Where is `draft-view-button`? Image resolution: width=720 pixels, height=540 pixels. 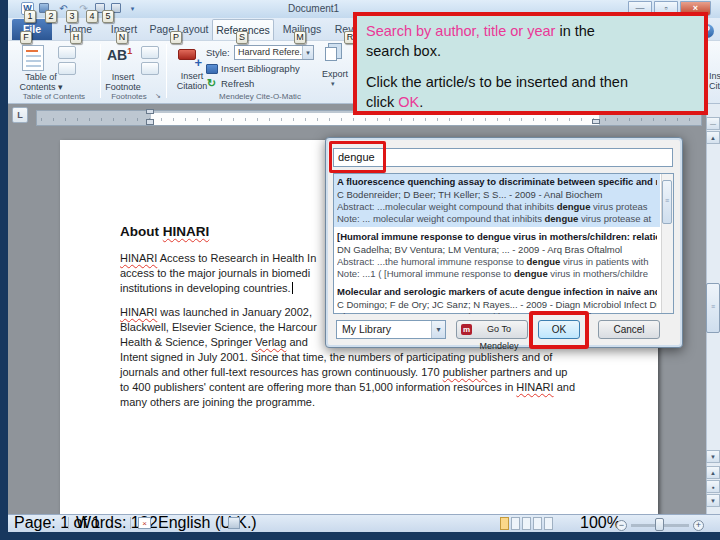
draft-view-button is located at coordinates (548, 524).